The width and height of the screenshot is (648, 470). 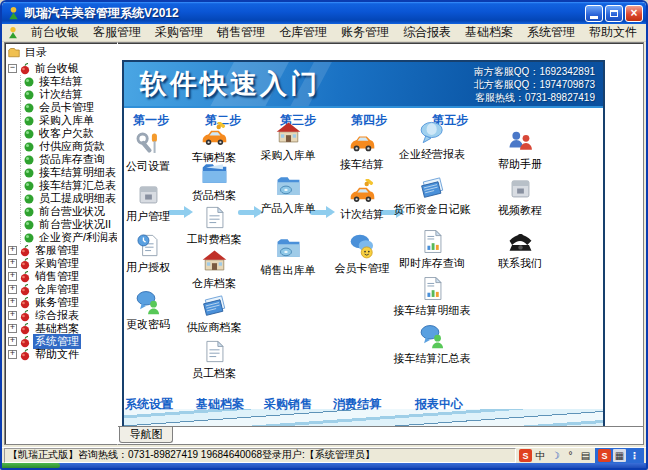 I want to click on doc-icon, so click(x=214, y=218).